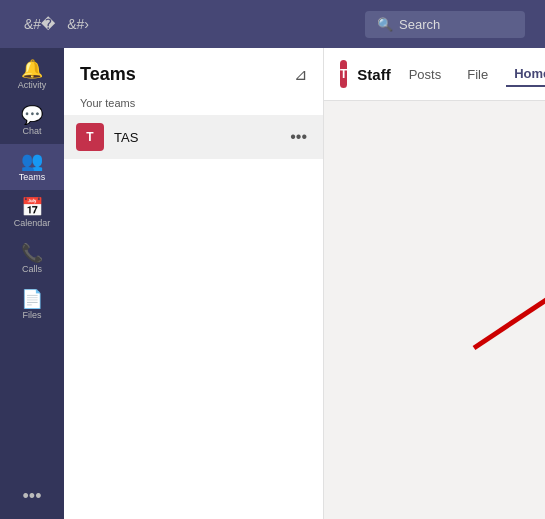  What do you see at coordinates (374, 74) in the screenshot?
I see `staff-title: Staff` at bounding box center [374, 74].